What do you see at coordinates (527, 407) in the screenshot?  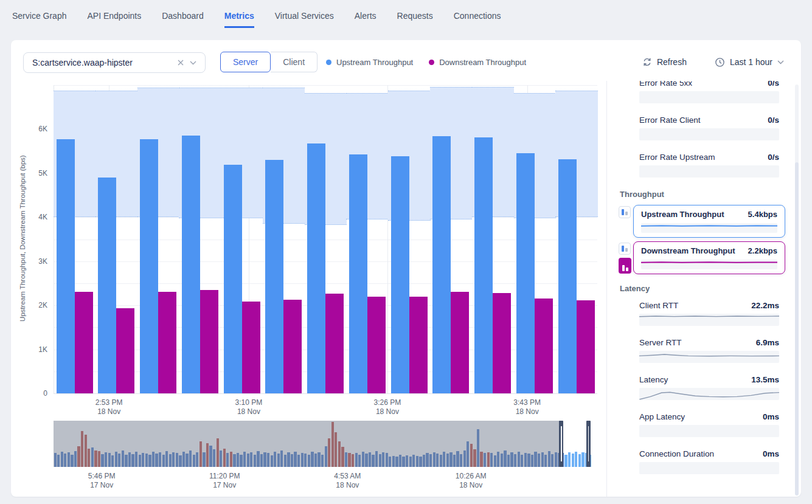 I see `x-tick-label: 3:43 PM18 Nov` at bounding box center [527, 407].